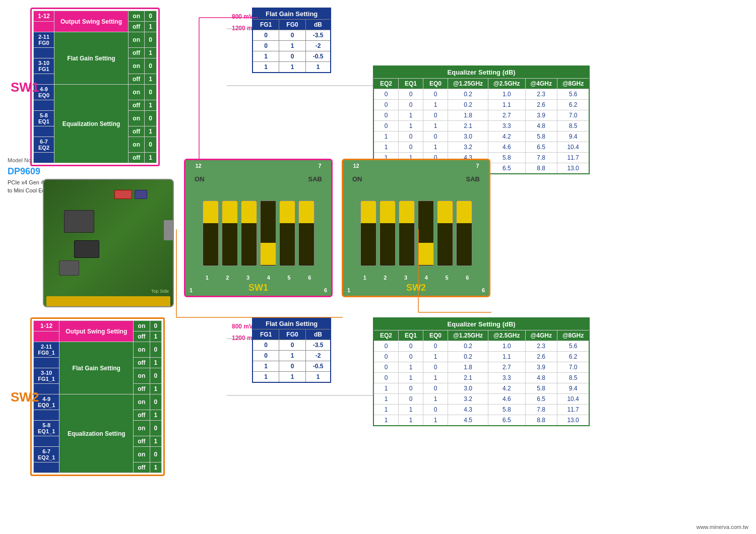 This screenshot has height=534, width=756. Describe the element at coordinates (142, 376) in the screenshot. I see `sw2-state-on-3: on` at that location.